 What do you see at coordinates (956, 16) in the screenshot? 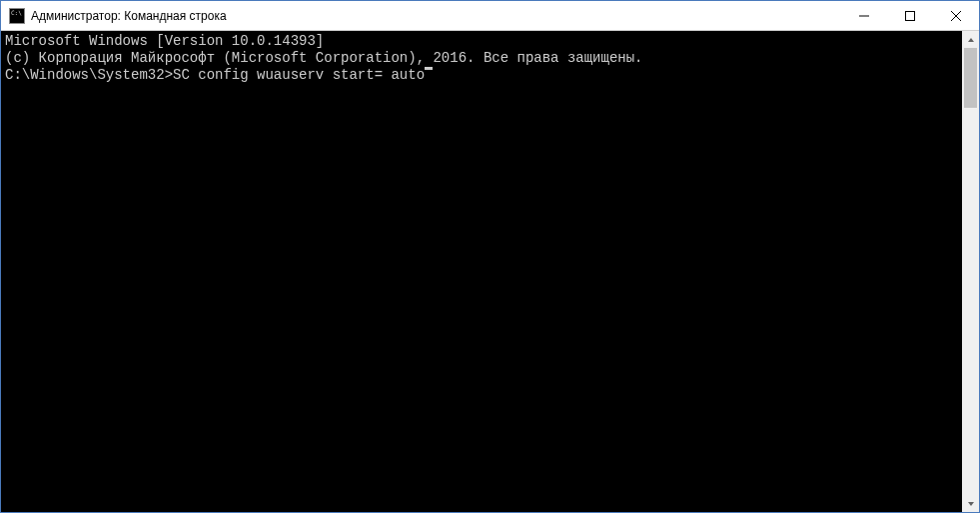
I see `close-button` at bounding box center [956, 16].